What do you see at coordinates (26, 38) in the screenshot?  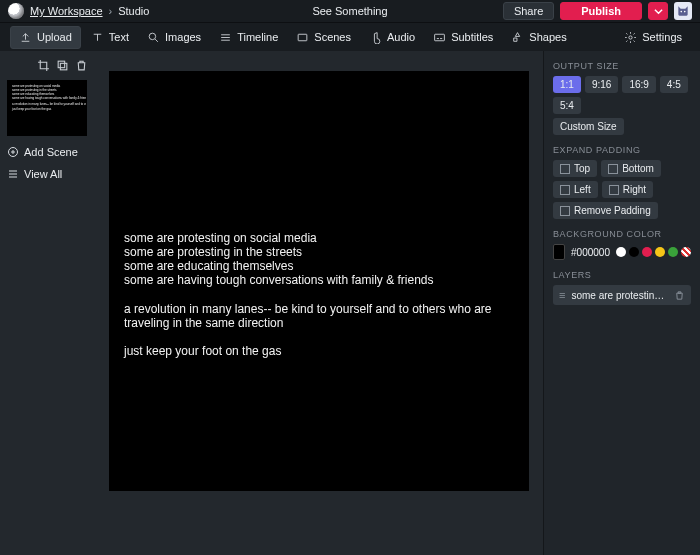 I see `upload-icon` at bounding box center [26, 38].